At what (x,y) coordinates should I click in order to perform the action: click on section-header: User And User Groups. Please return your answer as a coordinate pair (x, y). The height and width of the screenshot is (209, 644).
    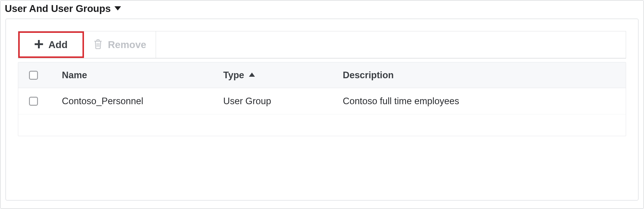
    Looking at the image, I should click on (322, 10).